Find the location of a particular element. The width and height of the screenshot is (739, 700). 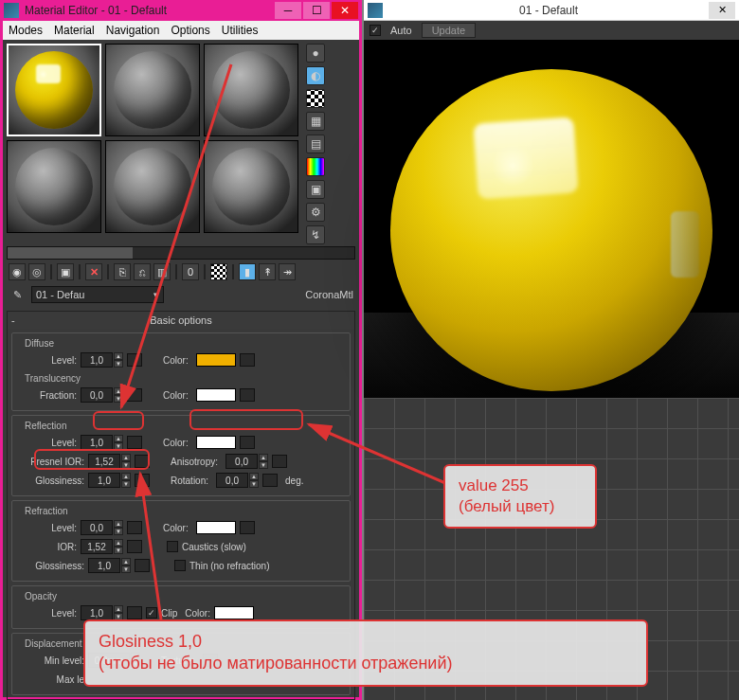

sample-slots-grid is located at coordinates (153, 144).